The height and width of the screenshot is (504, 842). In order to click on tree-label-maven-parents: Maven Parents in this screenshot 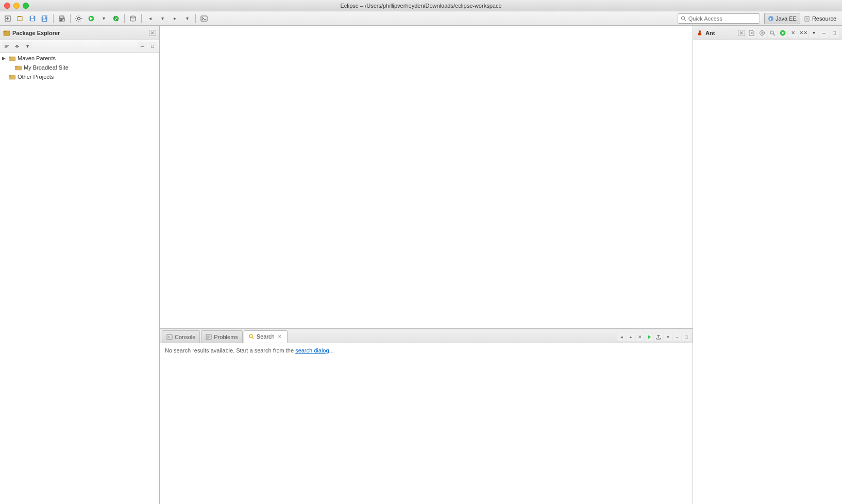, I will do `click(37, 58)`.